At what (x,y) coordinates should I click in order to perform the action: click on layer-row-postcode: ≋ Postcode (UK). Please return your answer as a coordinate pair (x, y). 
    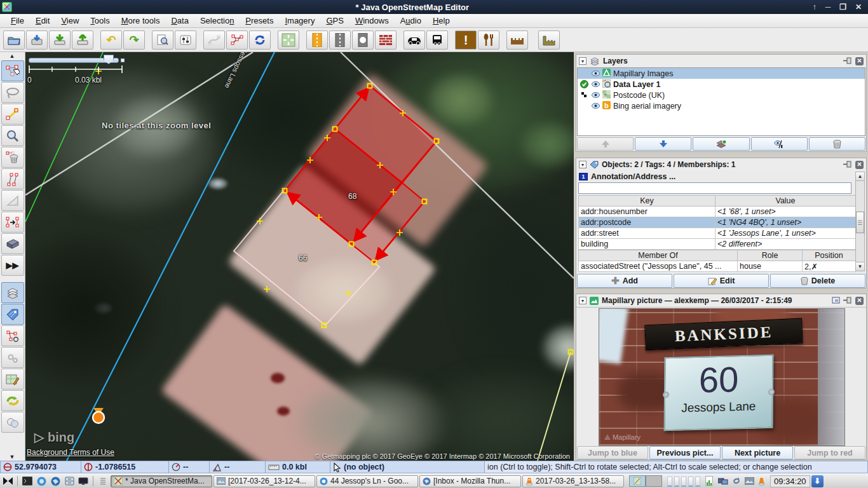
    Looking at the image, I should click on (721, 95).